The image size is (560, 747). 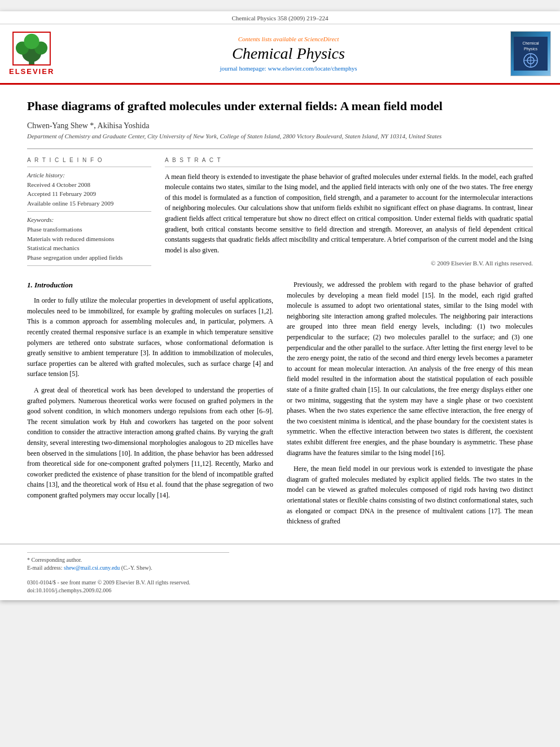 I want to click on footnote-star: * Corresponding author., so click(x=54, y=560).